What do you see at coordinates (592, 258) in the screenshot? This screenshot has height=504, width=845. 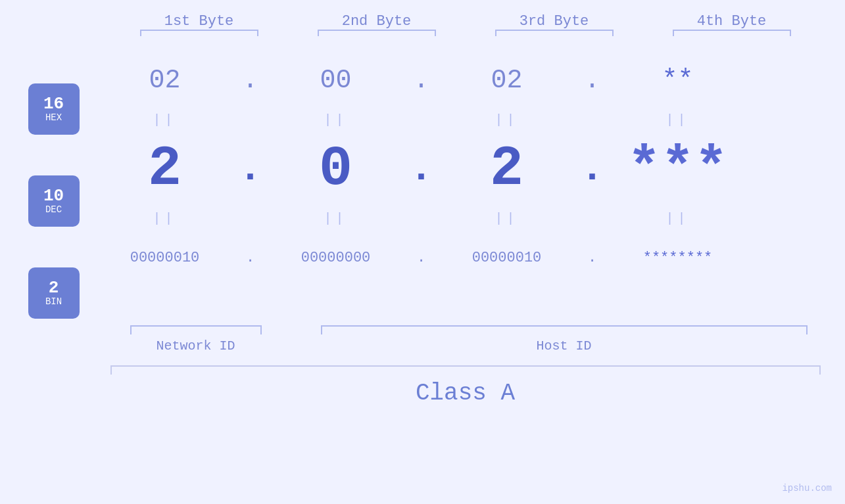 I see `bin-dot3: .` at bounding box center [592, 258].